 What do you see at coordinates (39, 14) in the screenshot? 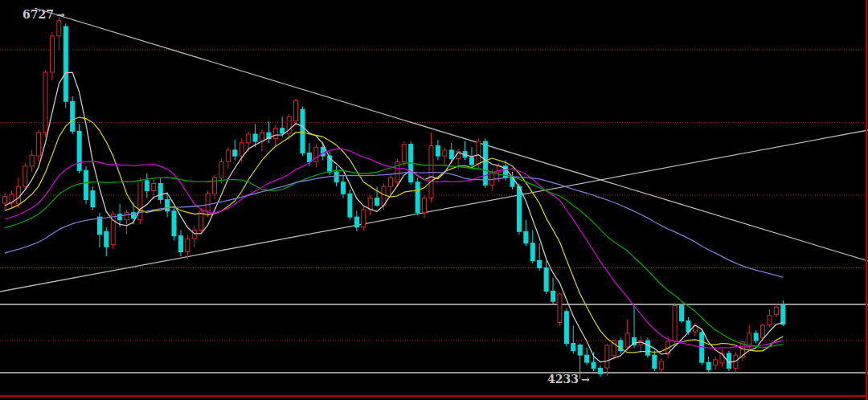
I see `high-price-label: 6727` at bounding box center [39, 14].